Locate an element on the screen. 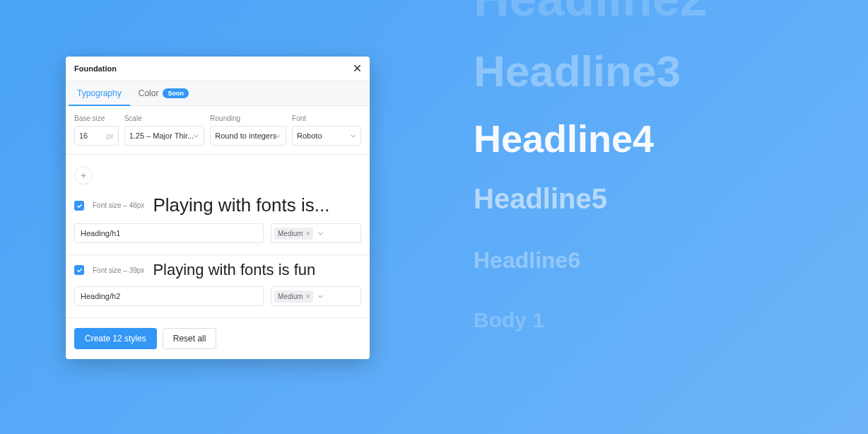  panel-title: Foundation is located at coordinates (95, 69).